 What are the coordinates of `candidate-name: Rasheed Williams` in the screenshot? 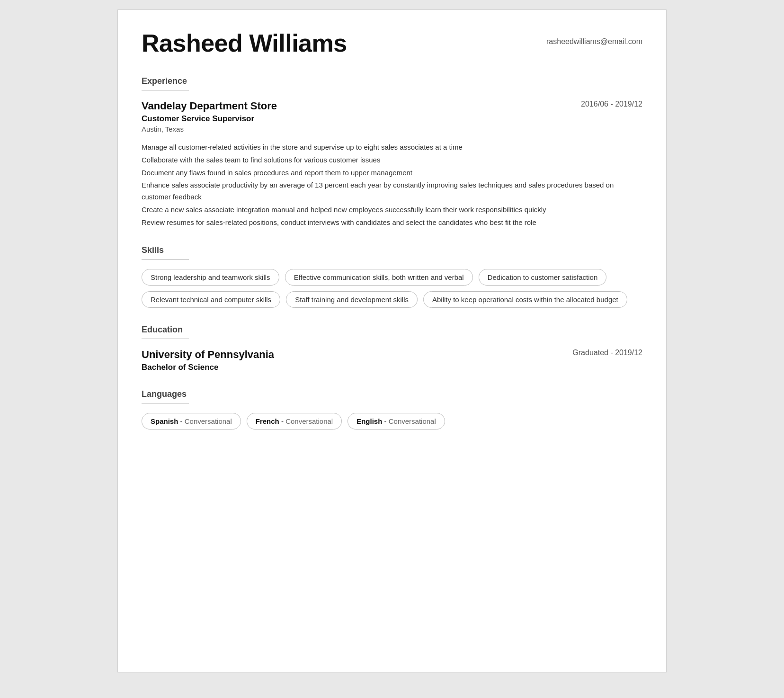 It's located at (244, 43).